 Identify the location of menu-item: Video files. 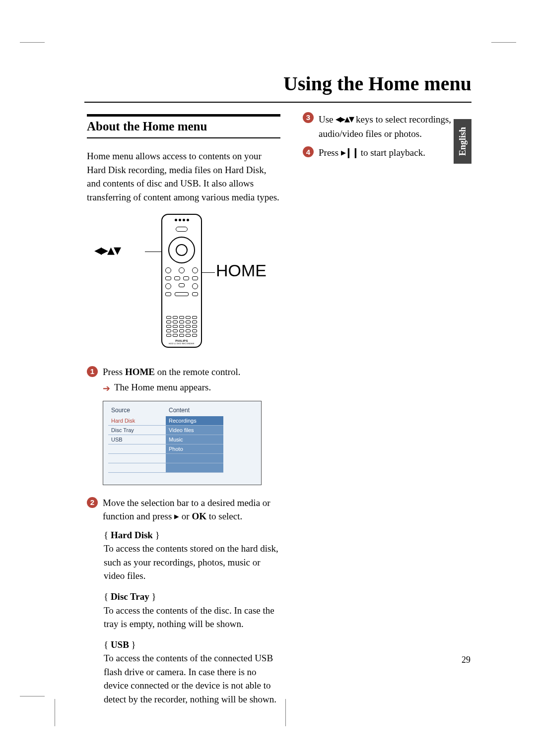
(195, 431).